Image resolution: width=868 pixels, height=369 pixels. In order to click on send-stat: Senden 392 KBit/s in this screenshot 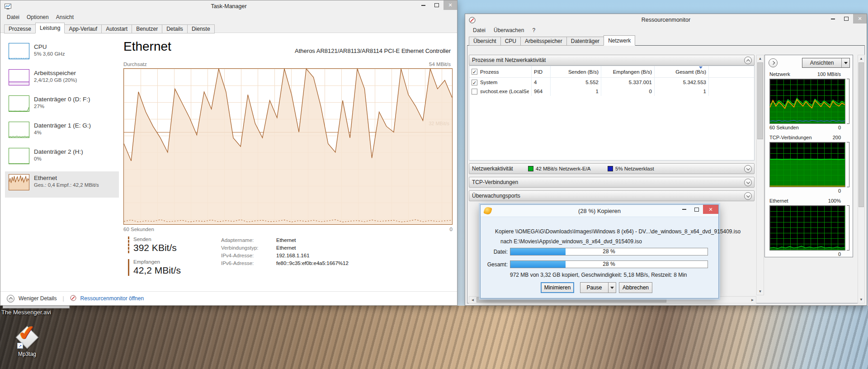, I will do `click(155, 245)`.